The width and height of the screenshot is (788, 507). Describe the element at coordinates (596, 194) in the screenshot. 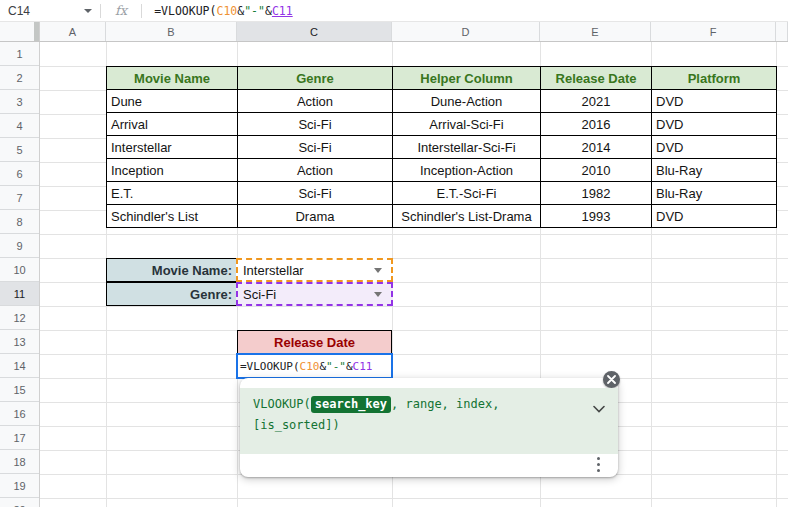

I see `table-cell: 1982` at that location.